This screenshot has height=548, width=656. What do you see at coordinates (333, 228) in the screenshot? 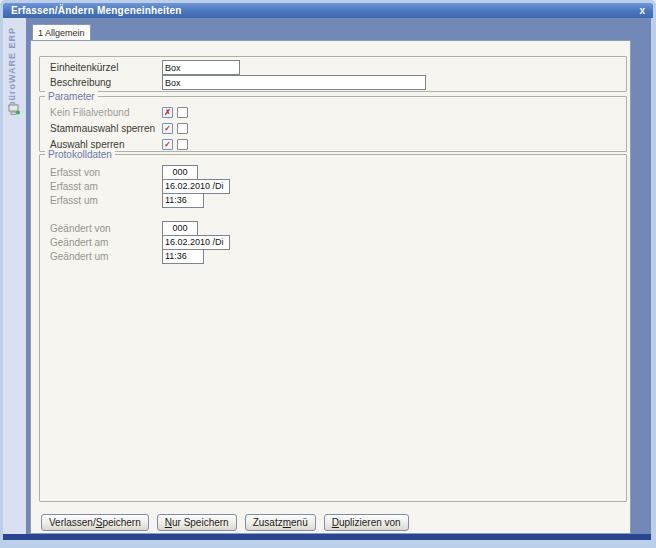
I see `protokoll-row: Geändert von` at bounding box center [333, 228].